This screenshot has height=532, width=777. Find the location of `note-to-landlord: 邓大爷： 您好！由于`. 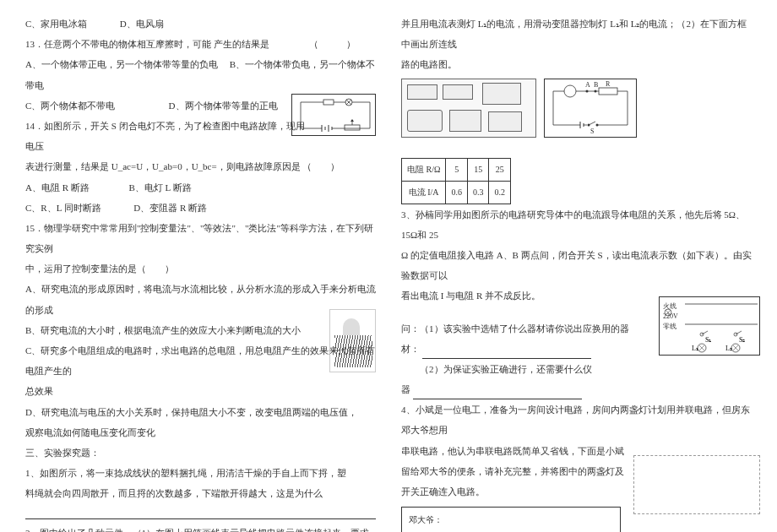

note-to-landlord: 邓大爷： 您好！由于 is located at coordinates (511, 519).